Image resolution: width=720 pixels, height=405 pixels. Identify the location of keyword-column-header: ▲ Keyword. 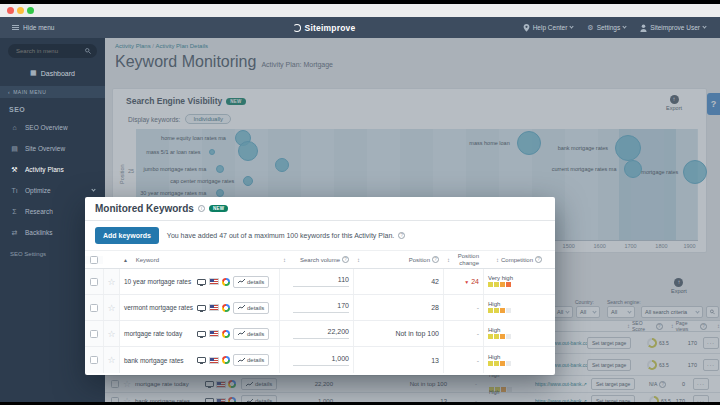
(199, 260).